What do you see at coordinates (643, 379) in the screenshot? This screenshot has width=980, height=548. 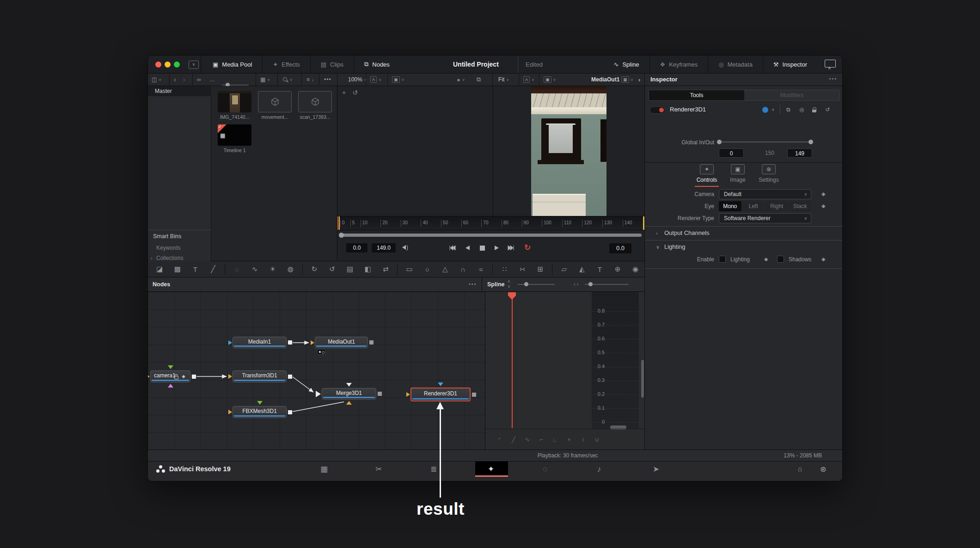 I see `spline-vertical-scrollbar` at bounding box center [643, 379].